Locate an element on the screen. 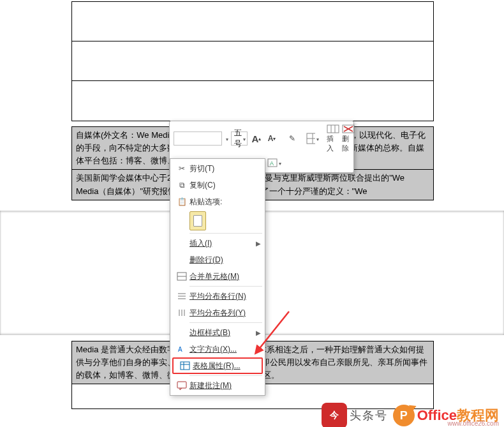 The height and width of the screenshot is (427, 504). delete-button: 删除 is located at coordinates (348, 139).